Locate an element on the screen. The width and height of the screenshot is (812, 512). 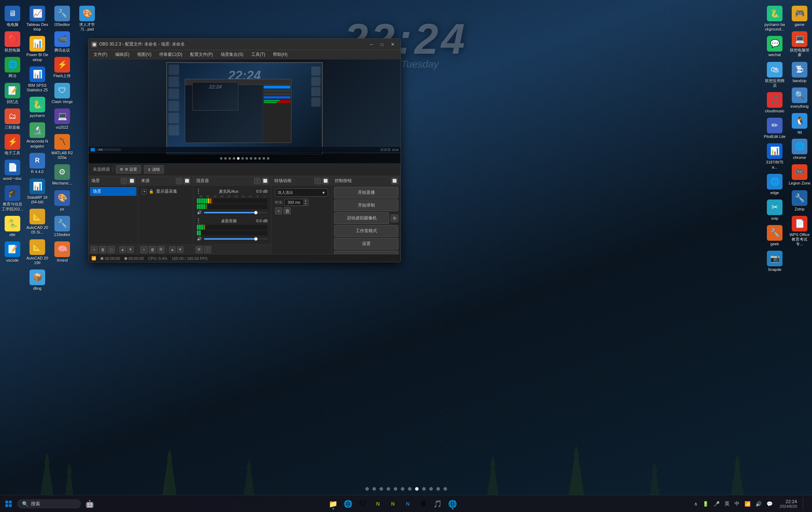
settings-button: ⚙ ⚙ 设置 is located at coordinates (129, 169).